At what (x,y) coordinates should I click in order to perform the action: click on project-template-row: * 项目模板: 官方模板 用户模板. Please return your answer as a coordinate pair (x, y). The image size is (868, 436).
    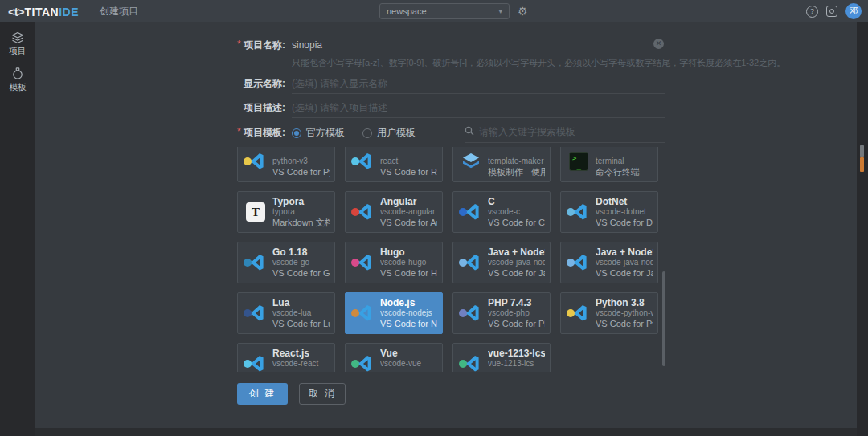
    Looking at the image, I should click on (452, 133).